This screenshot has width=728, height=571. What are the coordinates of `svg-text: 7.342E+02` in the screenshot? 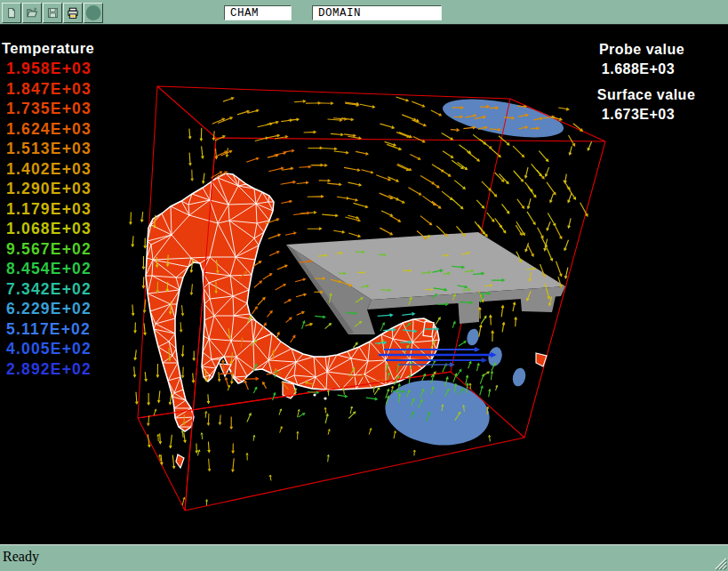 It's located at (49, 289).